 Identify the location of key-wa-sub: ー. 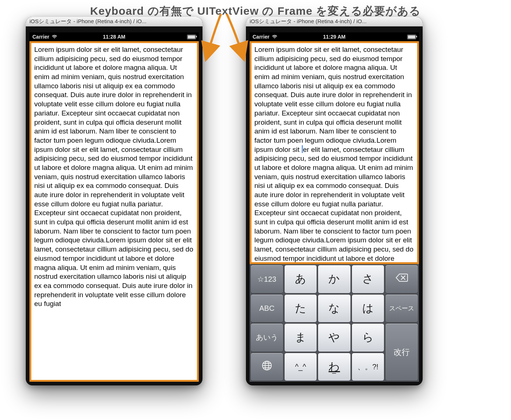
(334, 374).